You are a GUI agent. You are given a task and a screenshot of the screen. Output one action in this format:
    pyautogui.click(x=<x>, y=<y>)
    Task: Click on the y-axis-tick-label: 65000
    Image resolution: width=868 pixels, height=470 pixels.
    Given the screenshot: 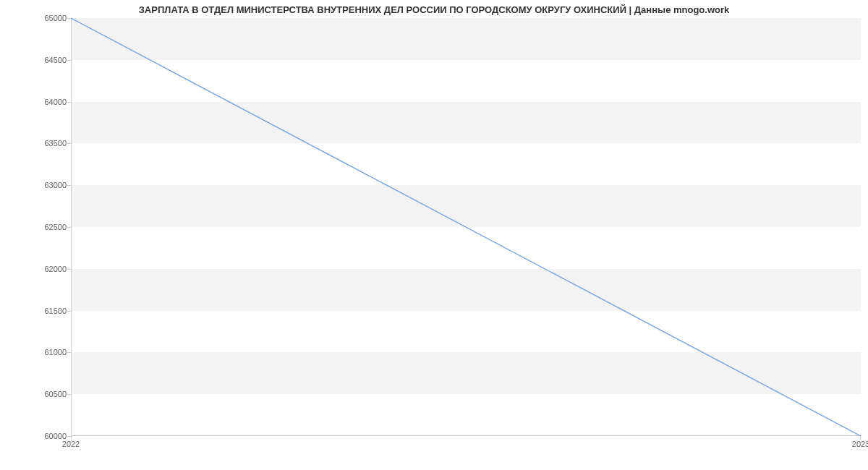 What is the action you would take?
    pyautogui.click(x=55, y=18)
    